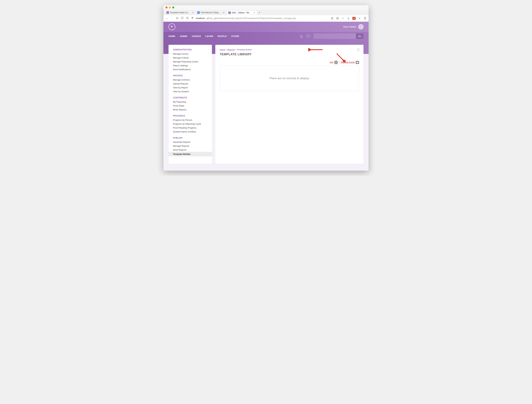 The width and height of the screenshot is (532, 404). What do you see at coordinates (166, 7) in the screenshot?
I see `window-close` at bounding box center [166, 7].